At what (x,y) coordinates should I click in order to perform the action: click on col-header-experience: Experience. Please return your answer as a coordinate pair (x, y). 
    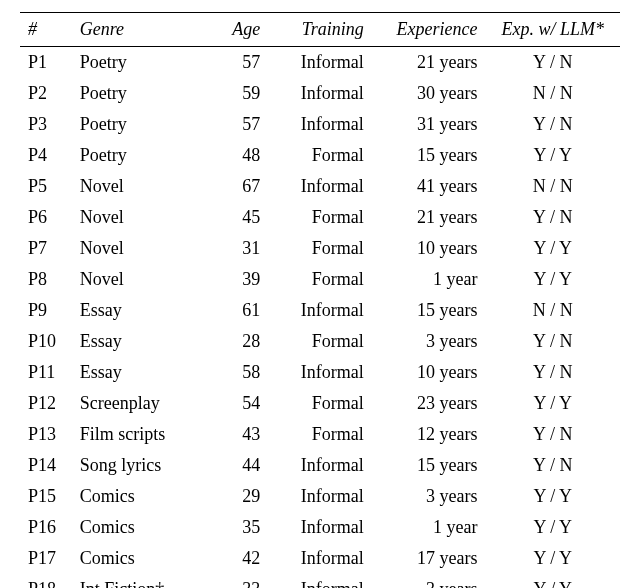
    Looking at the image, I should click on (429, 30).